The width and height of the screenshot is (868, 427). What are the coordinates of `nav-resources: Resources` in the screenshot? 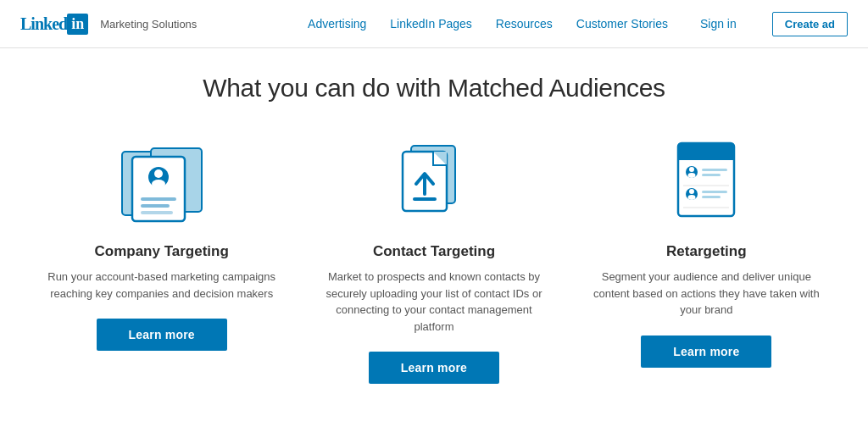 It's located at (524, 24).